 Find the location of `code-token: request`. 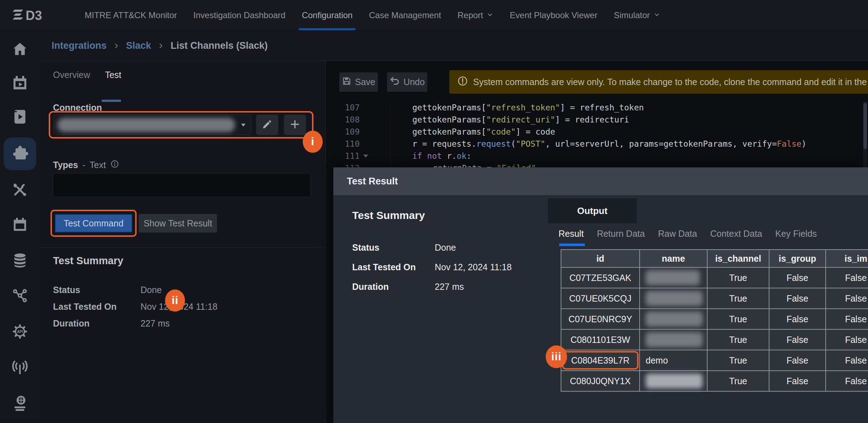

code-token: request is located at coordinates (494, 144).